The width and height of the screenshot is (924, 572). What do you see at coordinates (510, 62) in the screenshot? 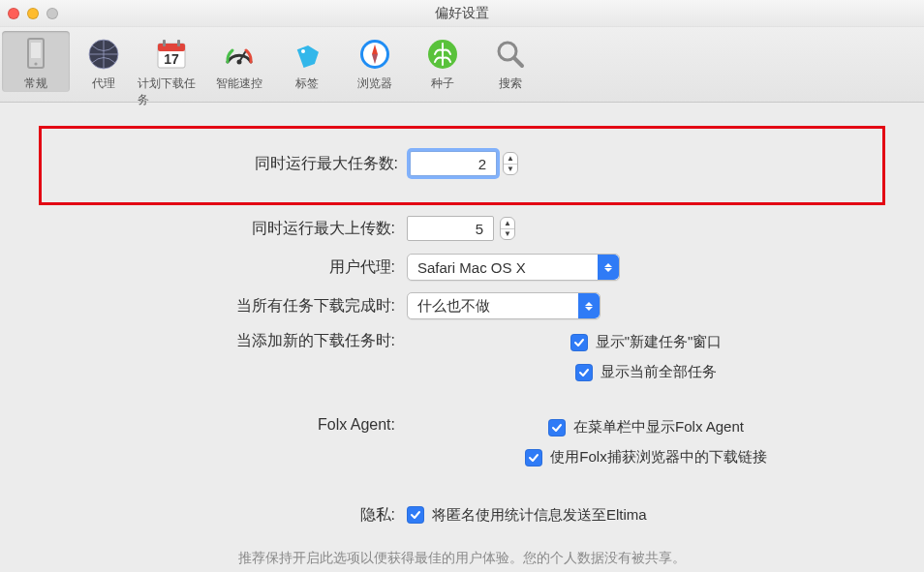
I see `toolbar-search: 搜索` at bounding box center [510, 62].